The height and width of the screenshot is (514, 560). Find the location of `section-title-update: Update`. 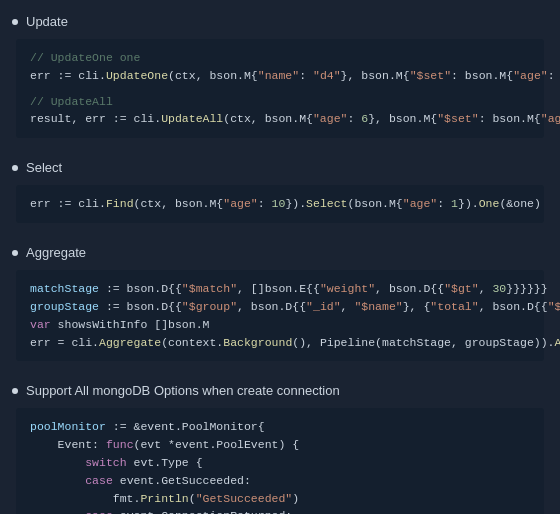

section-title-update: Update is located at coordinates (47, 22).